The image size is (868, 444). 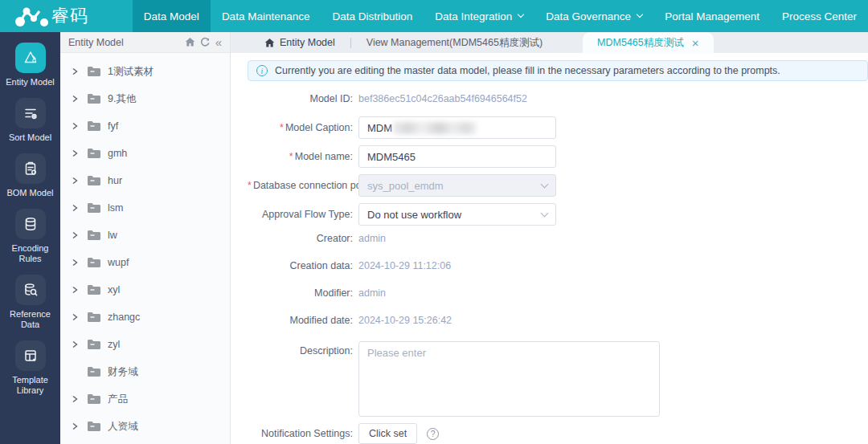 I want to click on sidebar-item-sort-model: Sort Model, so click(x=31, y=120).